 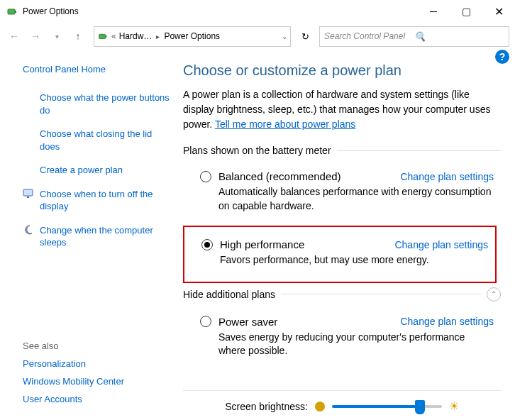 I want to click on plan-name-balanced: Balanced (recommended), so click(x=309, y=176).